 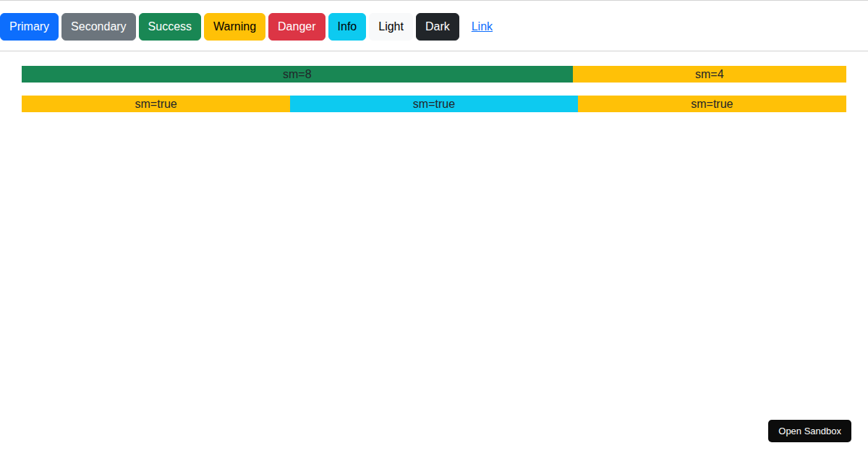 I want to click on button-success: Success, so click(x=170, y=27).